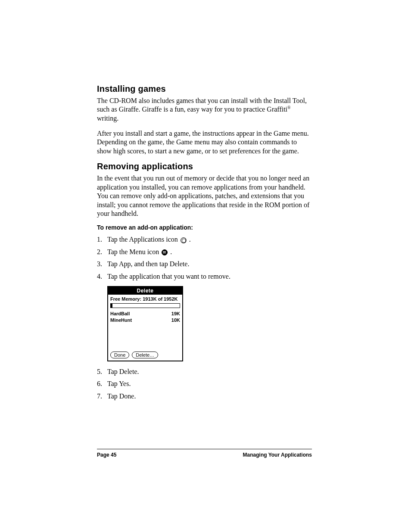 The height and width of the screenshot is (532, 411). I want to click on paragraph: In the event that you run out of memory …, so click(204, 196).